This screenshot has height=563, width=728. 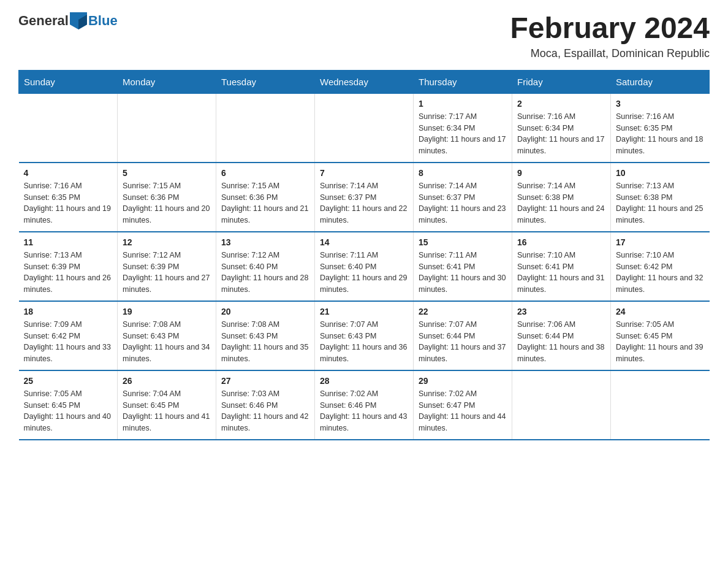 I want to click on day-number: 14, so click(x=364, y=242).